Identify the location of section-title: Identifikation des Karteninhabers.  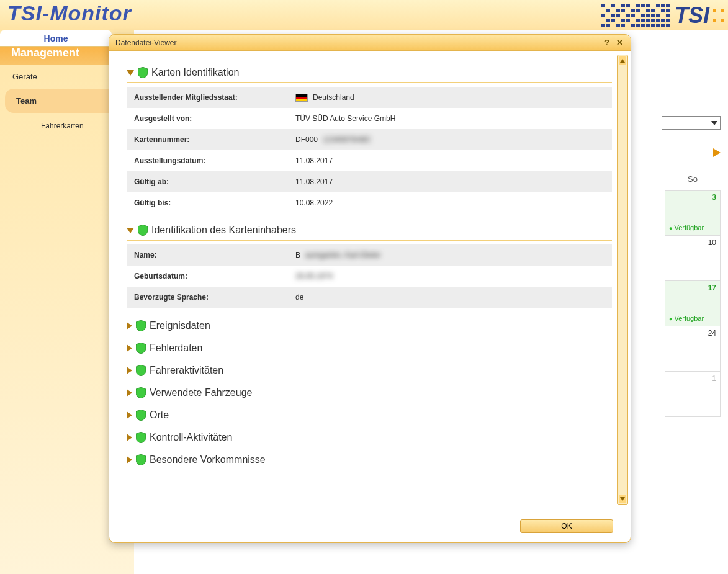
(223, 230).